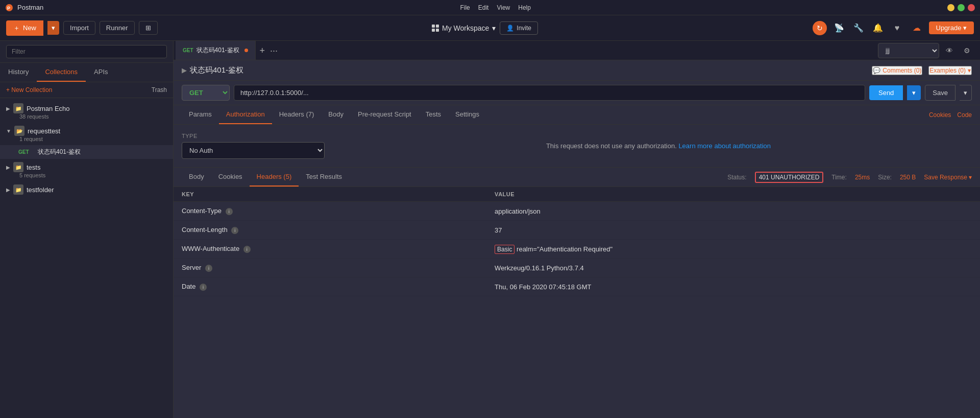 This screenshot has height=418, width=980. What do you see at coordinates (839, 28) in the screenshot?
I see `radar-icon-button: 📡` at bounding box center [839, 28].